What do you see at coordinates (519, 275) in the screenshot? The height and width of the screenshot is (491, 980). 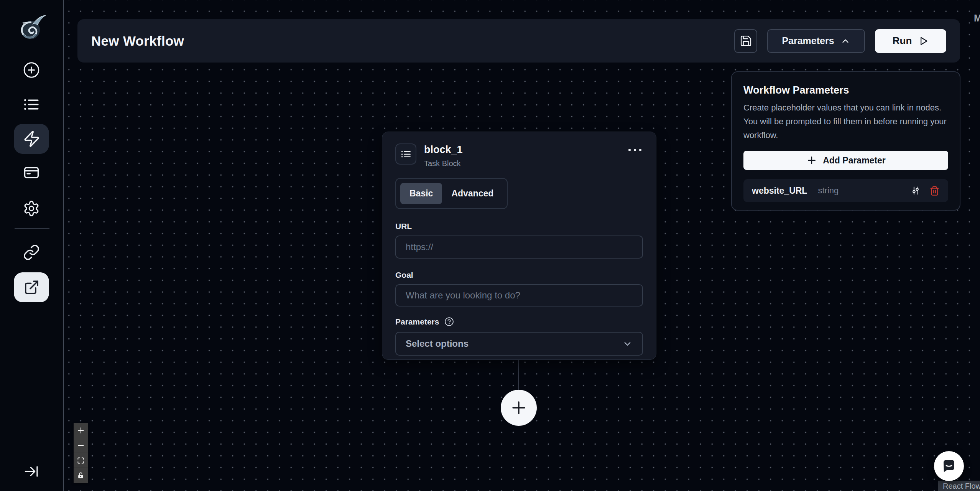 I see `goal-label: Goal` at bounding box center [519, 275].